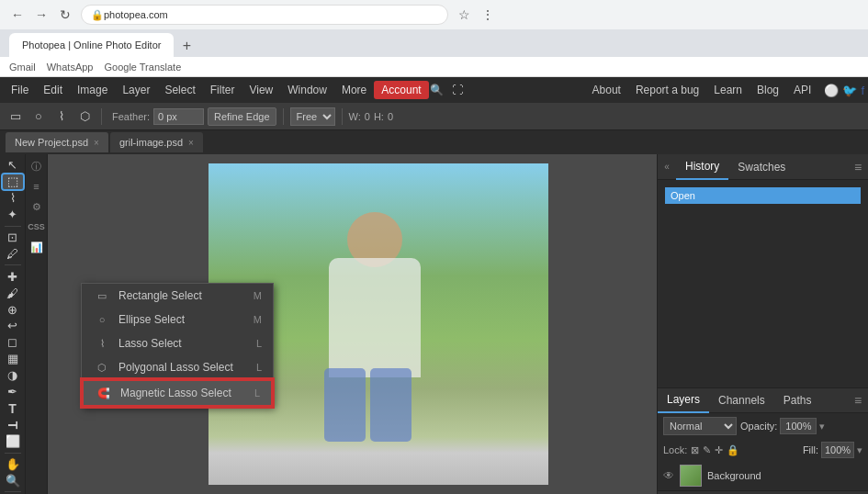  I want to click on fill-chevron: ▾, so click(860, 450).